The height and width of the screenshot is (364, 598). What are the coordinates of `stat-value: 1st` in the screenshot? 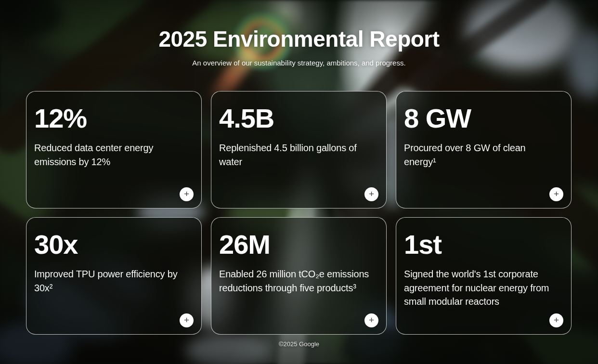 It's located at (483, 245).